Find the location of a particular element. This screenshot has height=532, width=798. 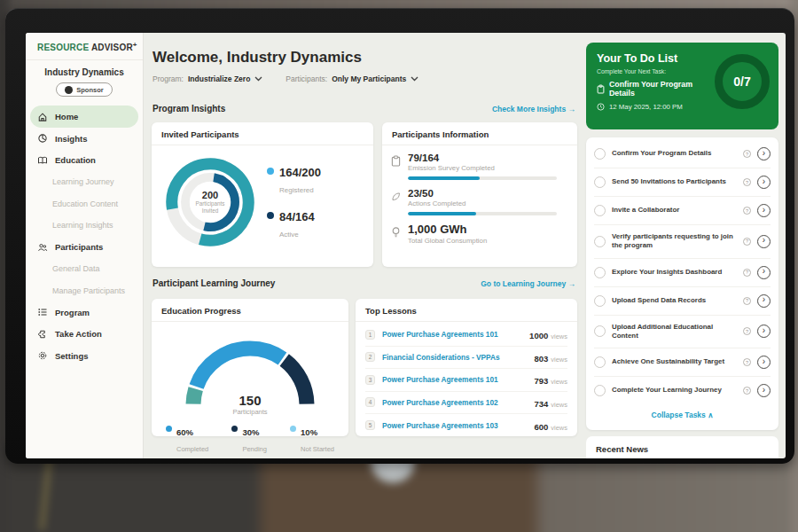

recent-news-card: Recent News is located at coordinates (683, 447).